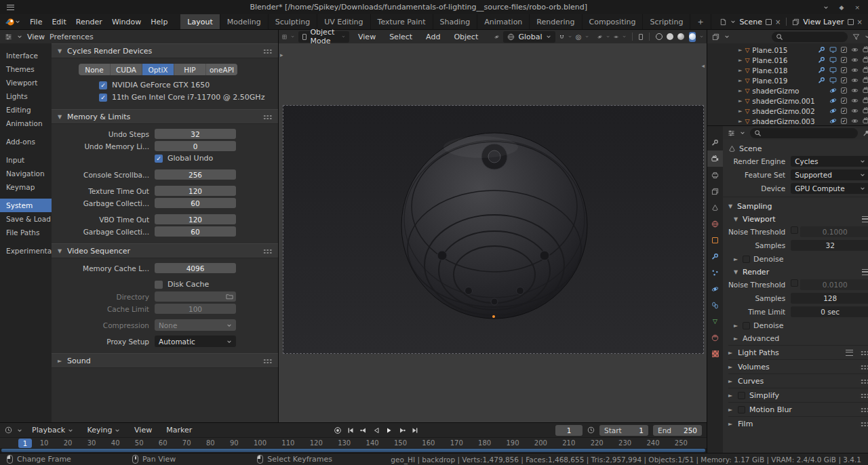  What do you see at coordinates (715, 338) in the screenshot?
I see `properties-tab-material` at bounding box center [715, 338].